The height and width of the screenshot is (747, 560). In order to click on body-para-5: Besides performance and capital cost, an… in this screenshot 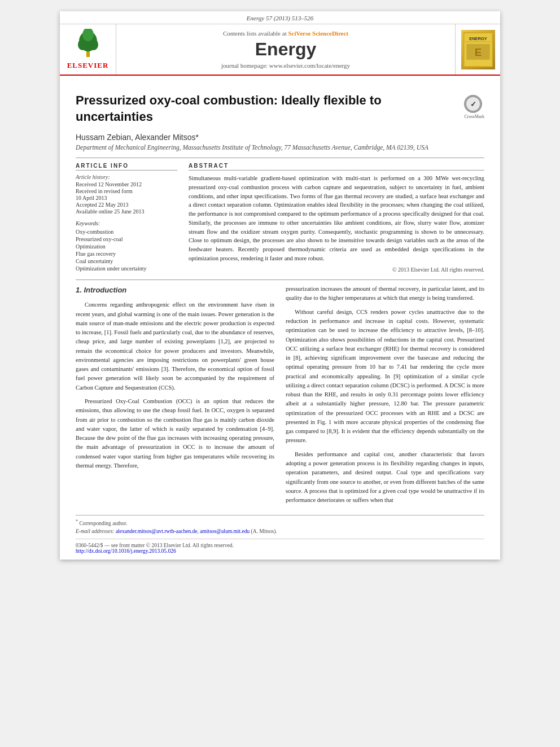, I will do `click(385, 478)`.